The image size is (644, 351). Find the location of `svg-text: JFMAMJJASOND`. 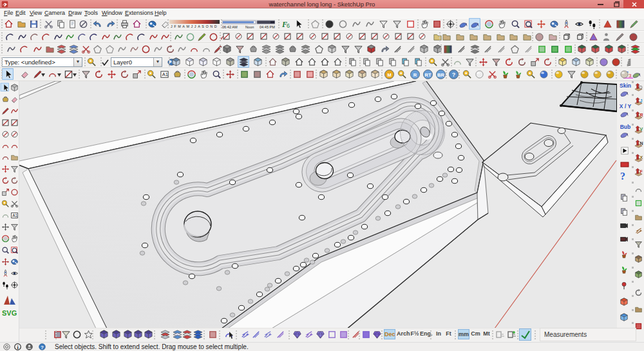

svg-text: JFMAMJJASOND is located at coordinates (194, 26).